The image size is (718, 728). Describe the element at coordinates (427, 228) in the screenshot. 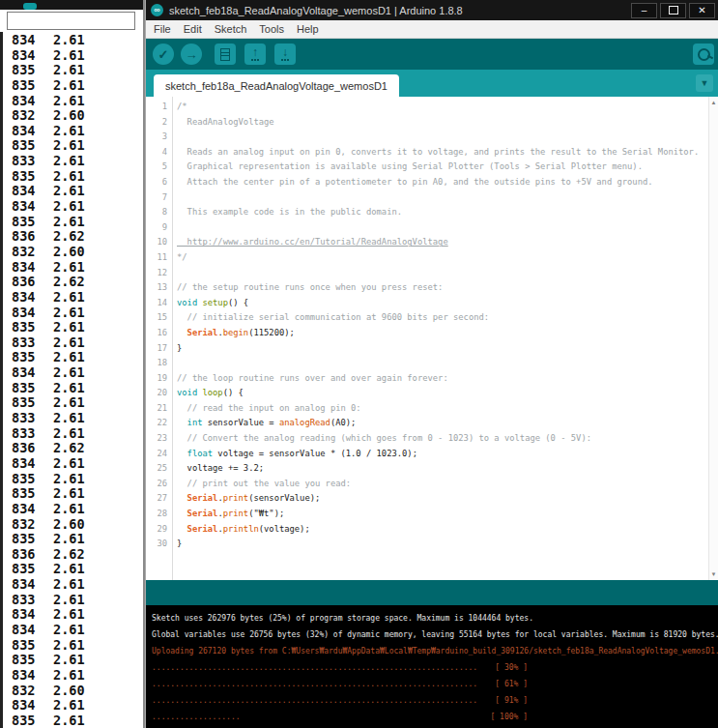

I see `code-line: 9` at that location.